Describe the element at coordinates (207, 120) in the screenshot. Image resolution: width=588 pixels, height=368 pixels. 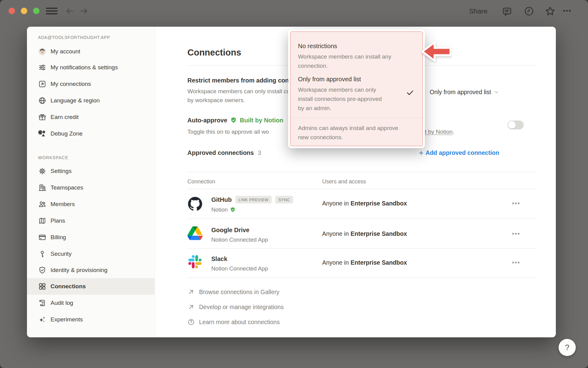
I see `auto-approve-heading: Auto-approve` at that location.